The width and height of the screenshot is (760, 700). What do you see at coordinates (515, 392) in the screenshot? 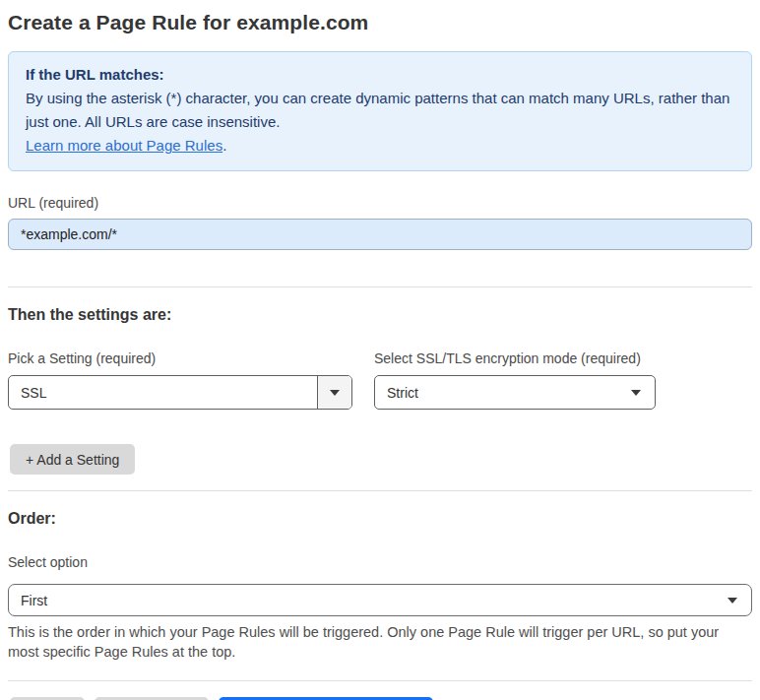
I see `ssl-mode-select: Strict` at bounding box center [515, 392].